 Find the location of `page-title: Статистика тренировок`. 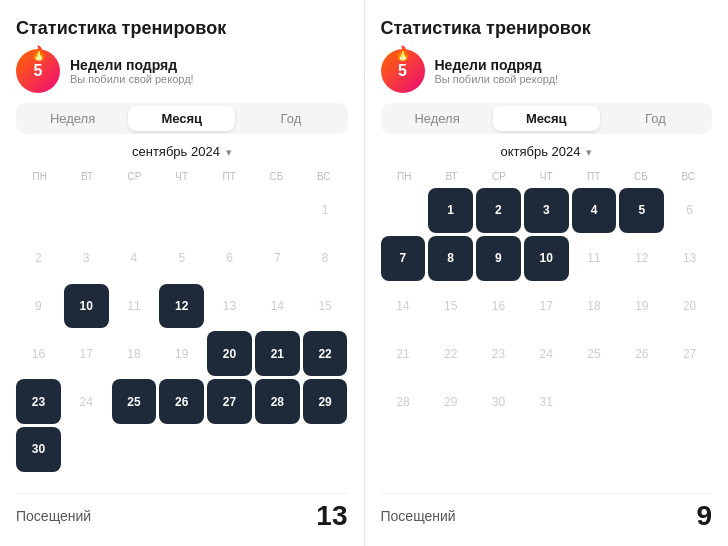

page-title: Статистика тренировок is located at coordinates (182, 28).